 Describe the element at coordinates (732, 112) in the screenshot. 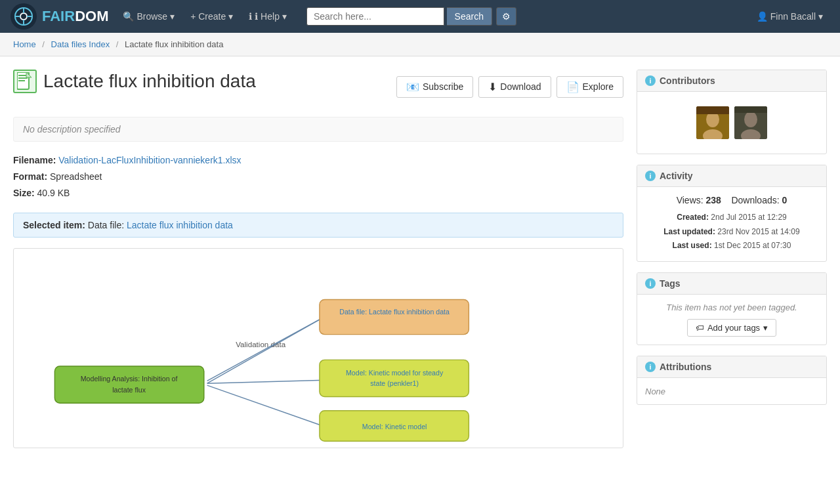

I see `contributors-panel: i Contributors` at that location.